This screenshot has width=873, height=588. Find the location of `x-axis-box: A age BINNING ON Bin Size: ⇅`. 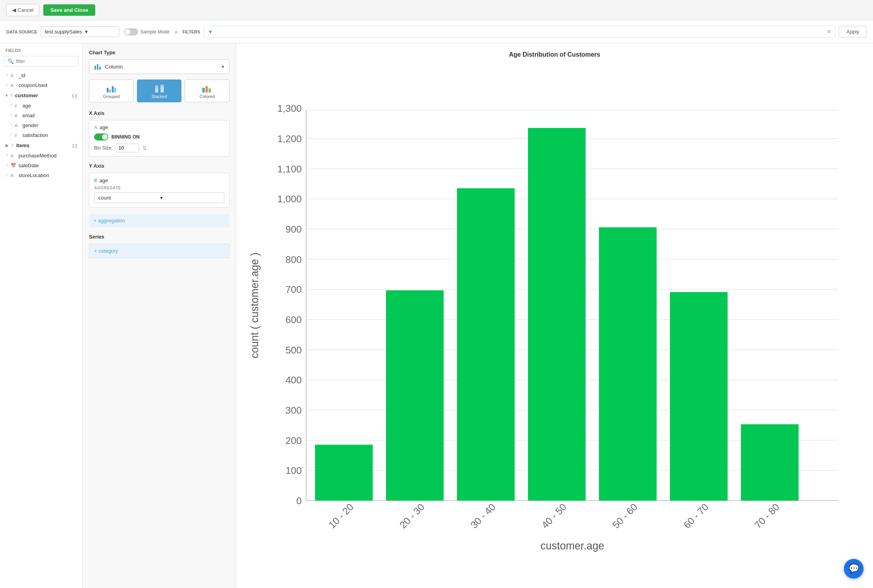

x-axis-box: A age BINNING ON Bin Size: ⇅ is located at coordinates (159, 139).